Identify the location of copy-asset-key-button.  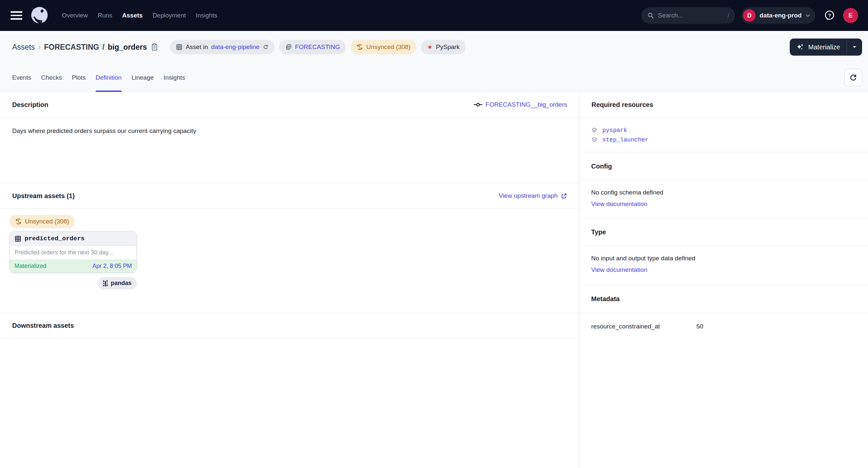
(154, 47).